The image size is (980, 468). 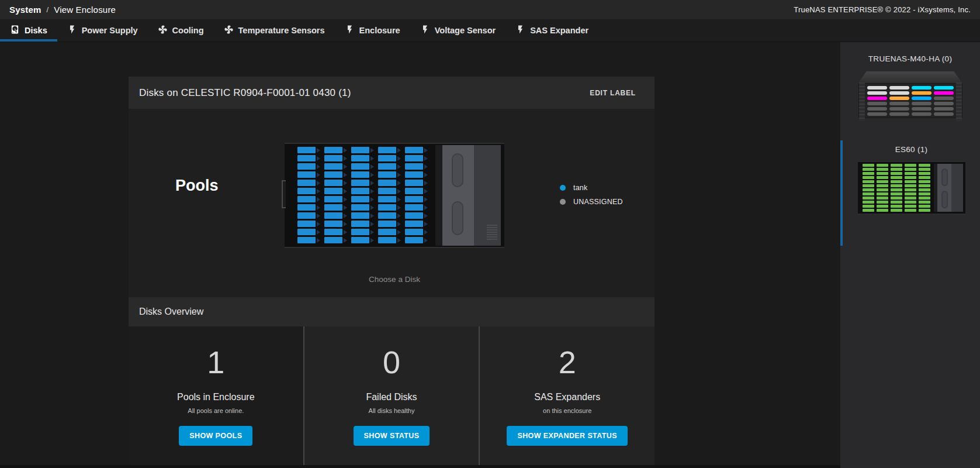 I want to click on tab-voltage-sensor: Voltage Sensor, so click(x=458, y=30).